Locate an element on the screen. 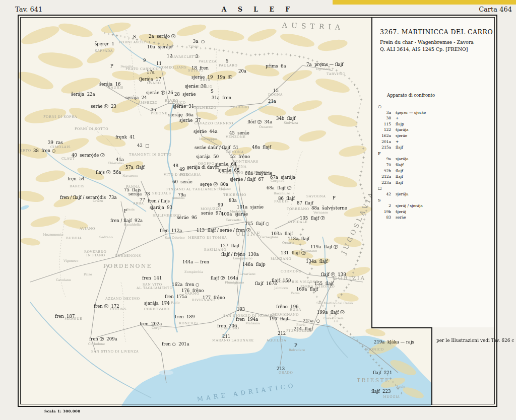 This screenshot has height=420, width=516. atlas-title: A S L E F is located at coordinates (258, 9).